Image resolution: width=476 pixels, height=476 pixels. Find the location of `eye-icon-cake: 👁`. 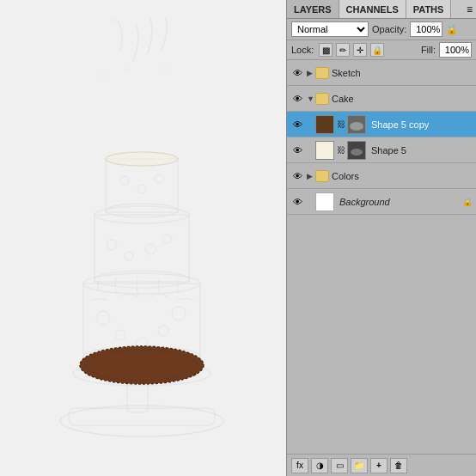

eye-icon-cake: 👁 is located at coordinates (297, 99).